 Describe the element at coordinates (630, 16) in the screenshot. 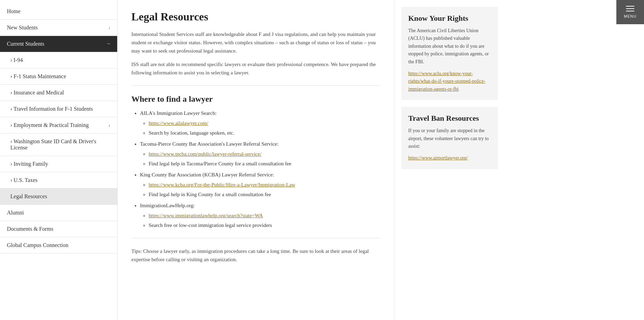

I see `menu-label: MENU` at that location.